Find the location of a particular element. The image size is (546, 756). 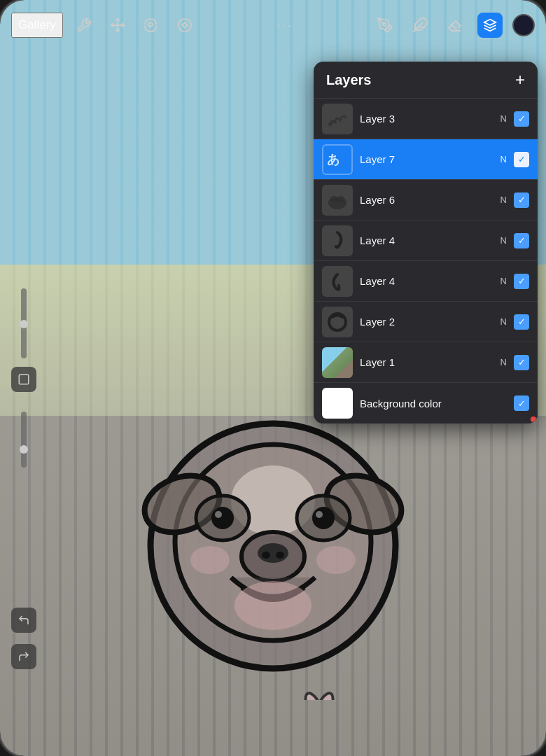

brush-size-handle is located at coordinates (24, 324).